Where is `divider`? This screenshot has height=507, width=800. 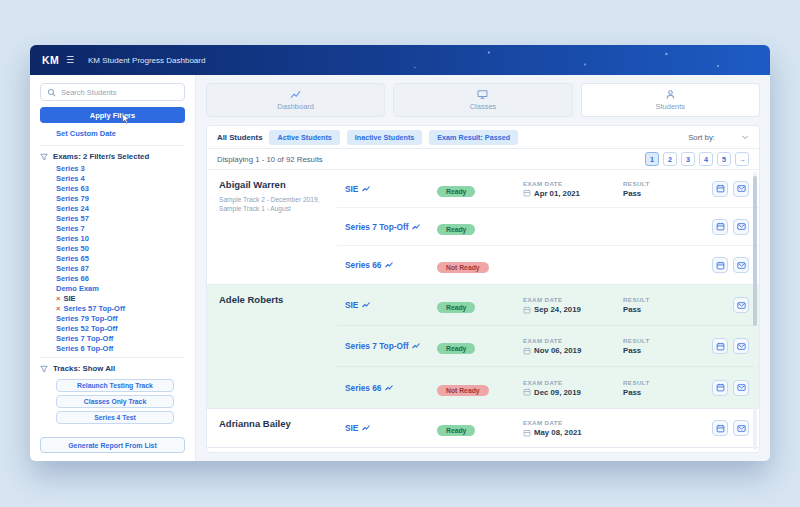
divider is located at coordinates (112, 146).